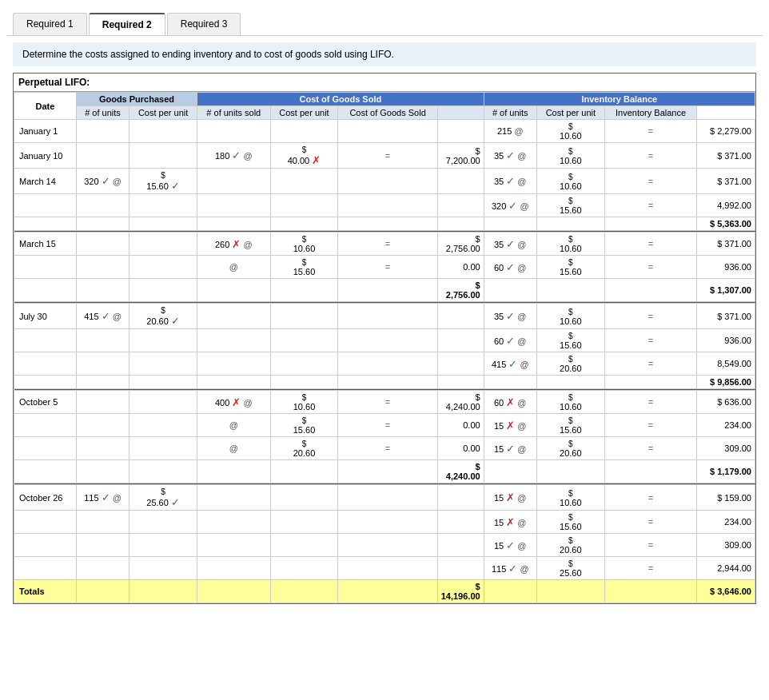  Describe the element at coordinates (726, 291) in the screenshot. I see `mar15-inv-total: $ 1,307.00` at that location.